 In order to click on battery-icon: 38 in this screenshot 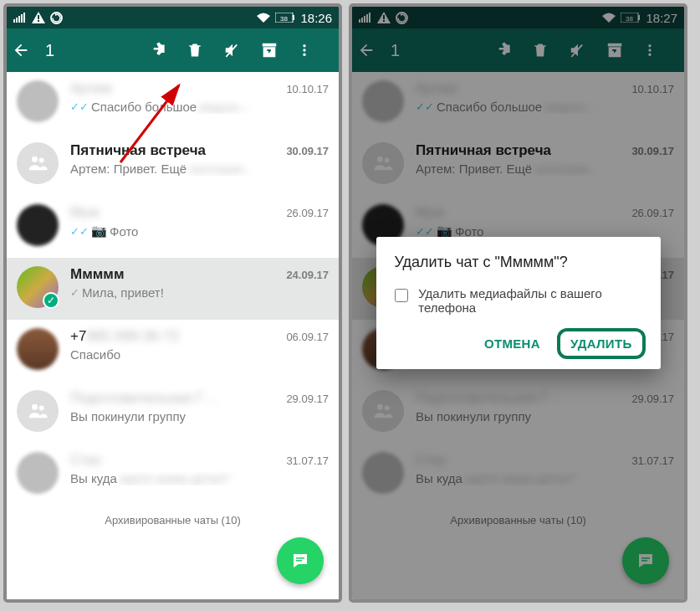, I will do `click(285, 18)`.